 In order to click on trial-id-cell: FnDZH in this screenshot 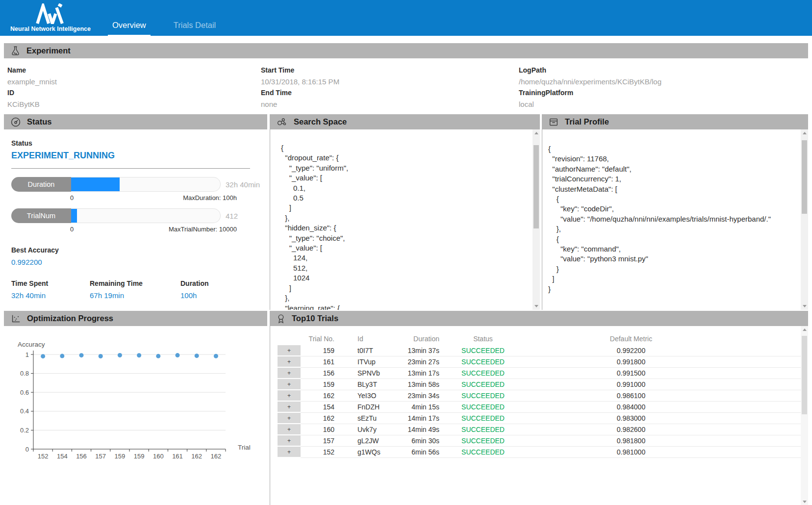, I will do `click(373, 407)`.